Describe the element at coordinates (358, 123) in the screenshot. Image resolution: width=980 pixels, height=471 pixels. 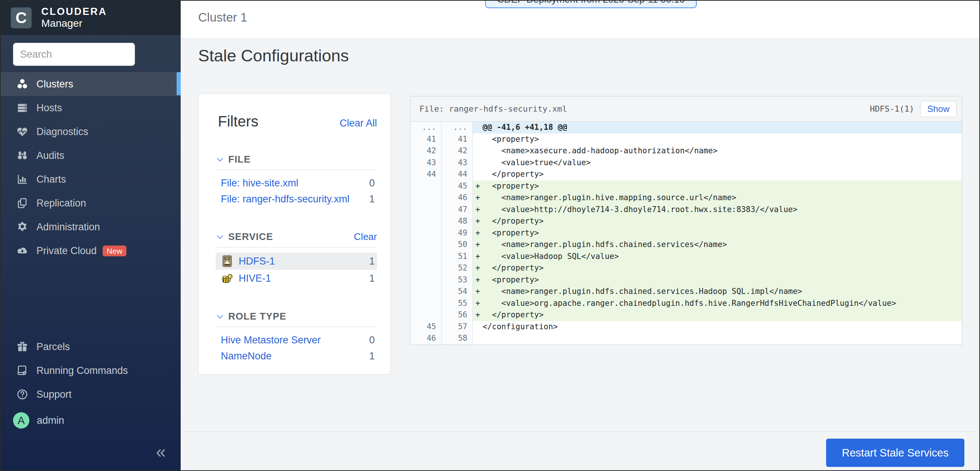
I see `clear-all-link: Clear All` at that location.